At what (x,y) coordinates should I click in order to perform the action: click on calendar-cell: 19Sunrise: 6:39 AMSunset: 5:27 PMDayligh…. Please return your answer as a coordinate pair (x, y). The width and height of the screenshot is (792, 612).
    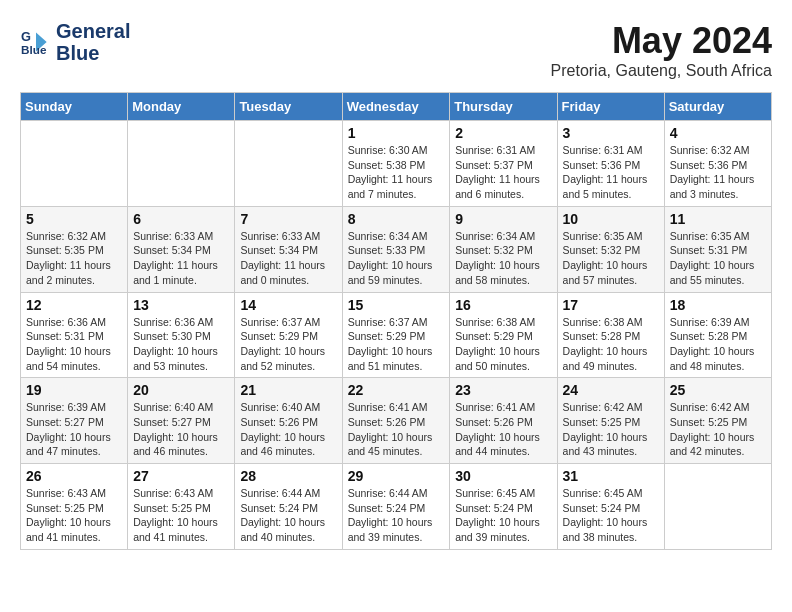
    Looking at the image, I should click on (74, 421).